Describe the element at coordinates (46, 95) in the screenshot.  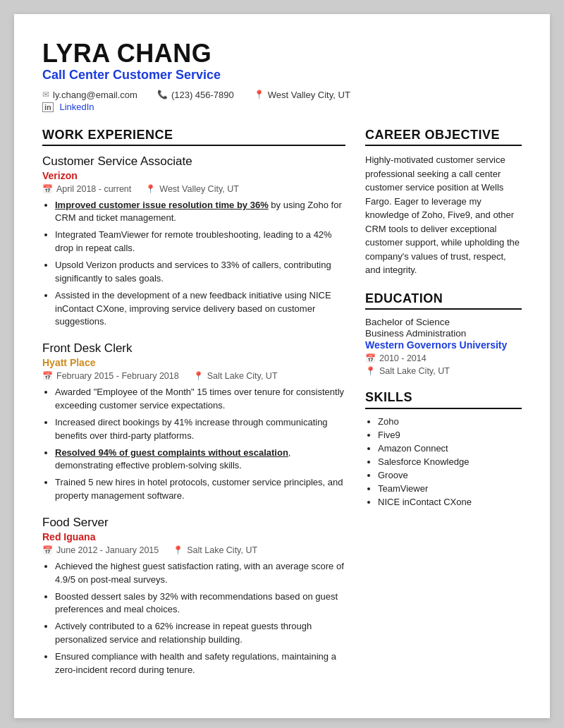
I see `email-icon: ✉` at that location.